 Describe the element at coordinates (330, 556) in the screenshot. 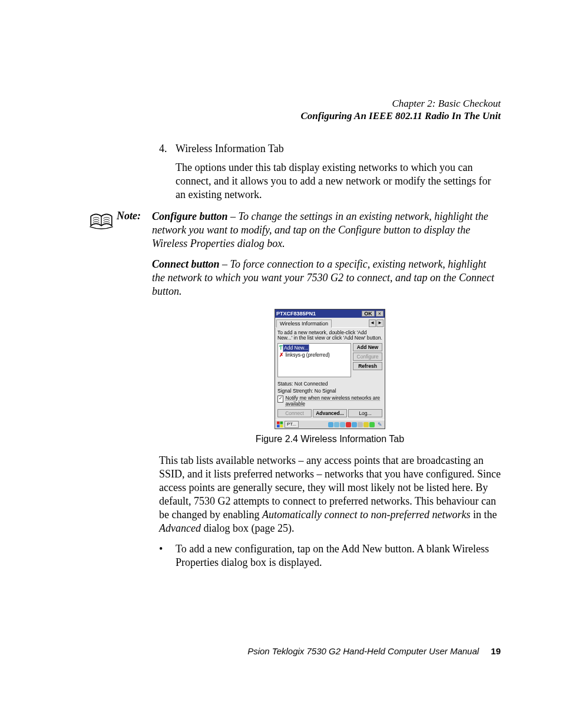

I see `bullet-add-new: • To add a new configuration, tap on the…` at that location.